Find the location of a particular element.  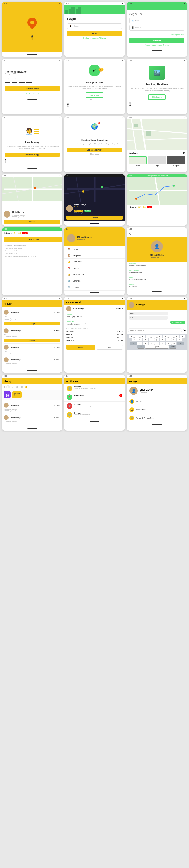

use-location-button: USE MY LOCATION is located at coordinates (94, 150).